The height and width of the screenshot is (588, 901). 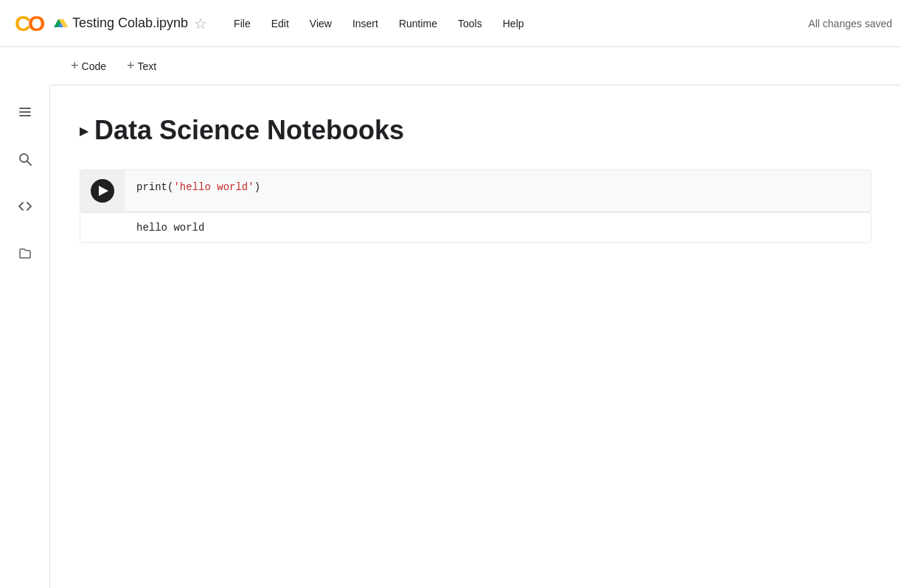 What do you see at coordinates (476, 66) in the screenshot?
I see `toolbar: + Code + Text` at bounding box center [476, 66].